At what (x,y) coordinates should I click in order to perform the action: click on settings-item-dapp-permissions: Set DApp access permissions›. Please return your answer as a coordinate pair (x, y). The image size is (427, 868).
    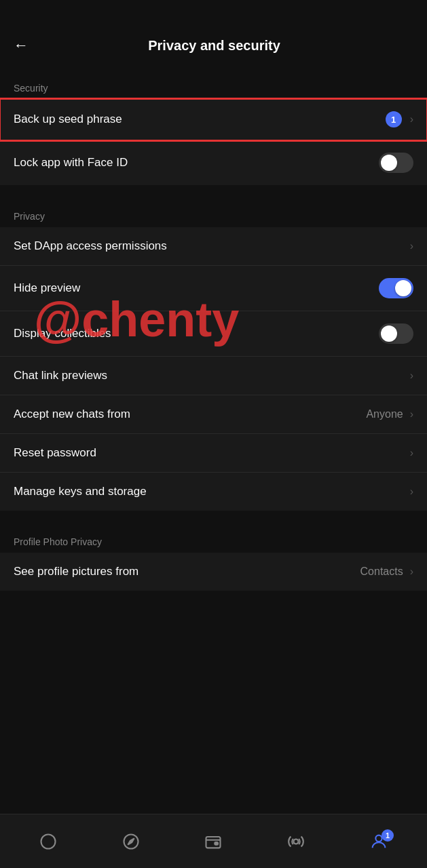
    Looking at the image, I should click on (213, 247).